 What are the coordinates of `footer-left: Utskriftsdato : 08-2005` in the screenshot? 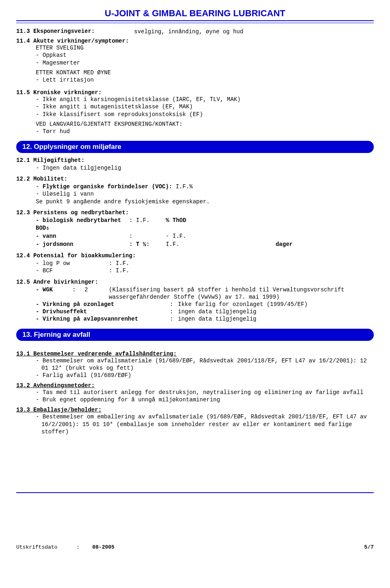 It's located at (65, 547).